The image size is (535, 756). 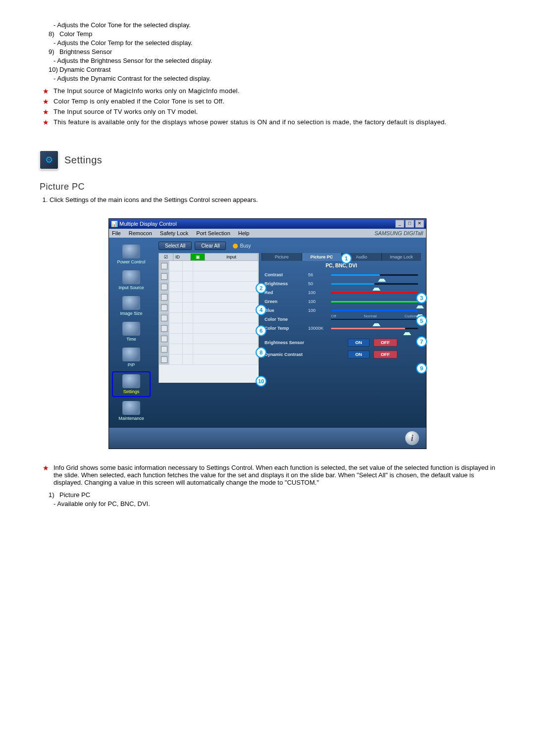 I want to click on slider-value: 56, so click(x=318, y=275).